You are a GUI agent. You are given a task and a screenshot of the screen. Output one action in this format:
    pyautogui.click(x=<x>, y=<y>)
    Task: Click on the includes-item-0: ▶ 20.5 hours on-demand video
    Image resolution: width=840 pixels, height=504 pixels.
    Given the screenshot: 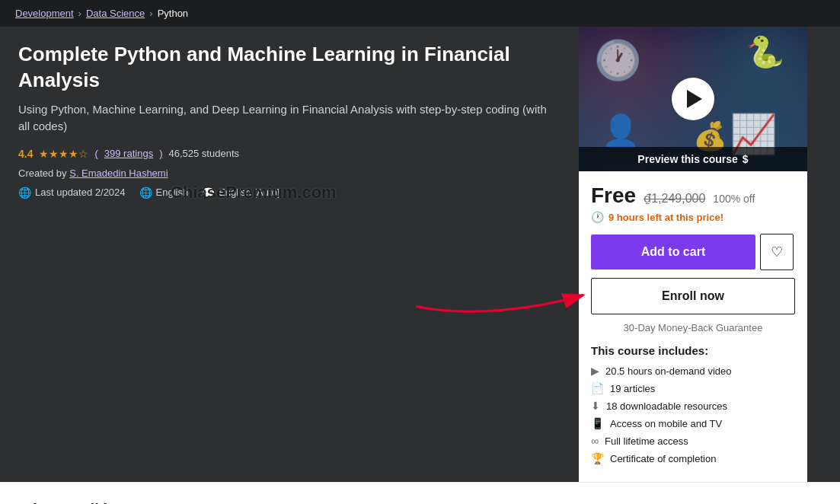 What is the action you would take?
    pyautogui.click(x=693, y=371)
    